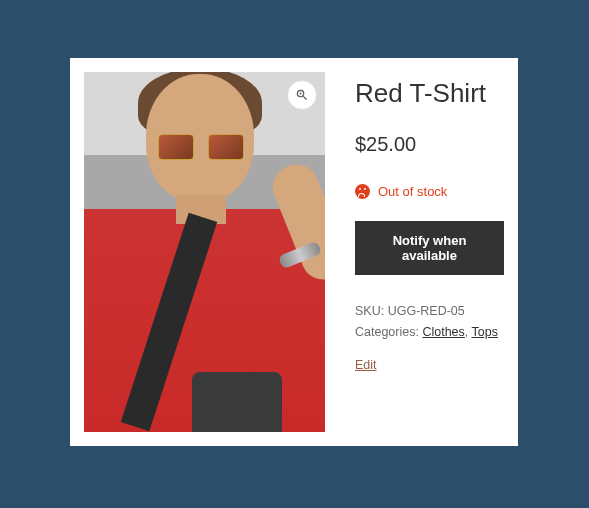 This screenshot has height=508, width=589. I want to click on sku-value: UGG-RED-05, so click(426, 311).